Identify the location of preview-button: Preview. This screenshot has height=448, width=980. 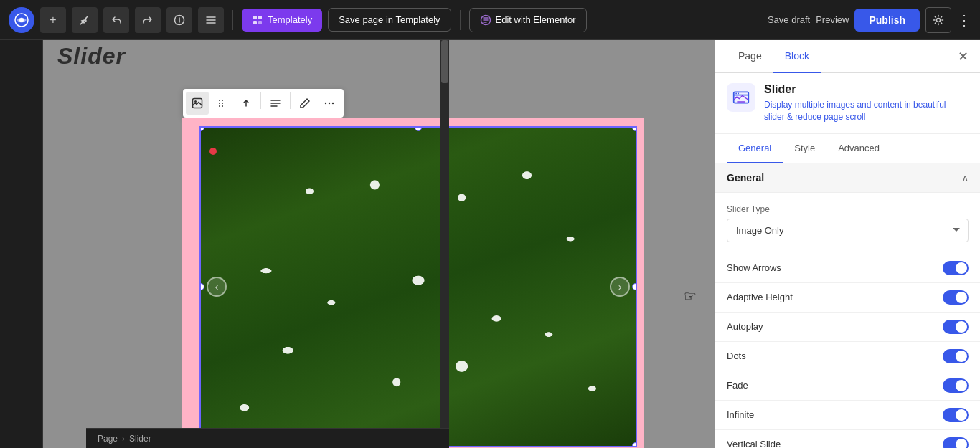
(832, 20).